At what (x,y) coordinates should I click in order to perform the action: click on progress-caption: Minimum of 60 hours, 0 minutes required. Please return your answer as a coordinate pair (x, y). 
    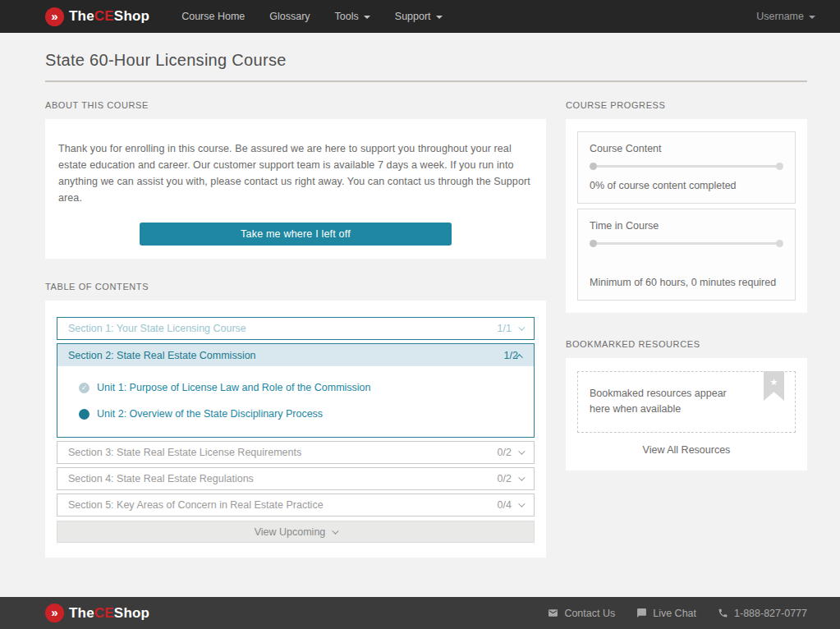
    Looking at the image, I should click on (686, 282).